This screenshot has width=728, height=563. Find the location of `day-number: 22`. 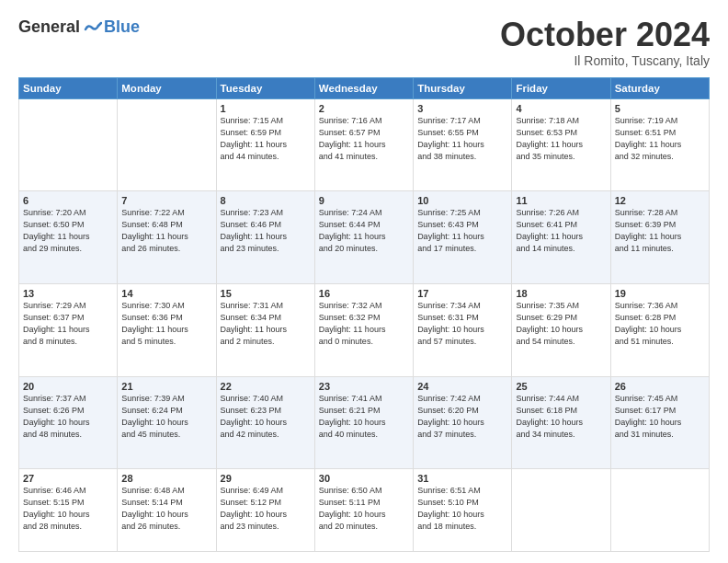

day-number: 22 is located at coordinates (266, 386).